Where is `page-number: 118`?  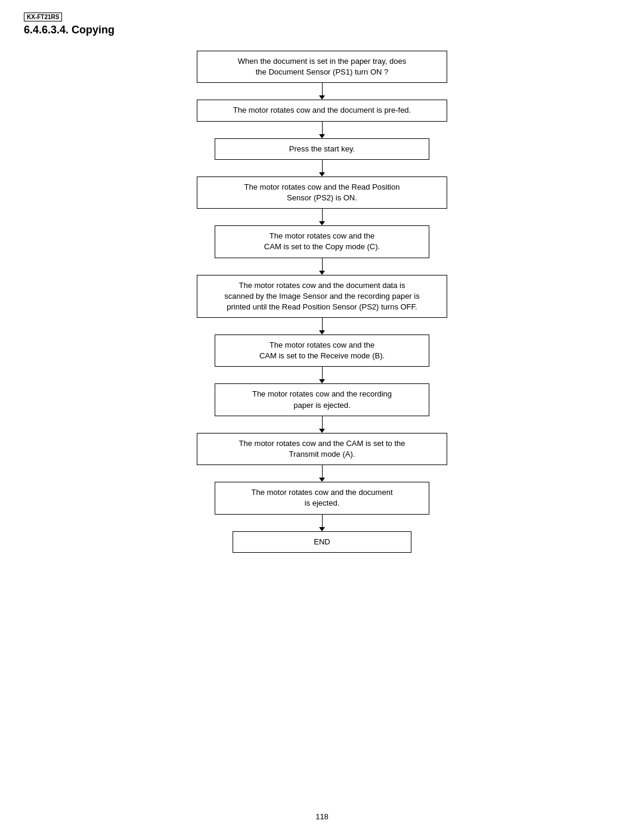 page-number: 118 is located at coordinates (322, 817).